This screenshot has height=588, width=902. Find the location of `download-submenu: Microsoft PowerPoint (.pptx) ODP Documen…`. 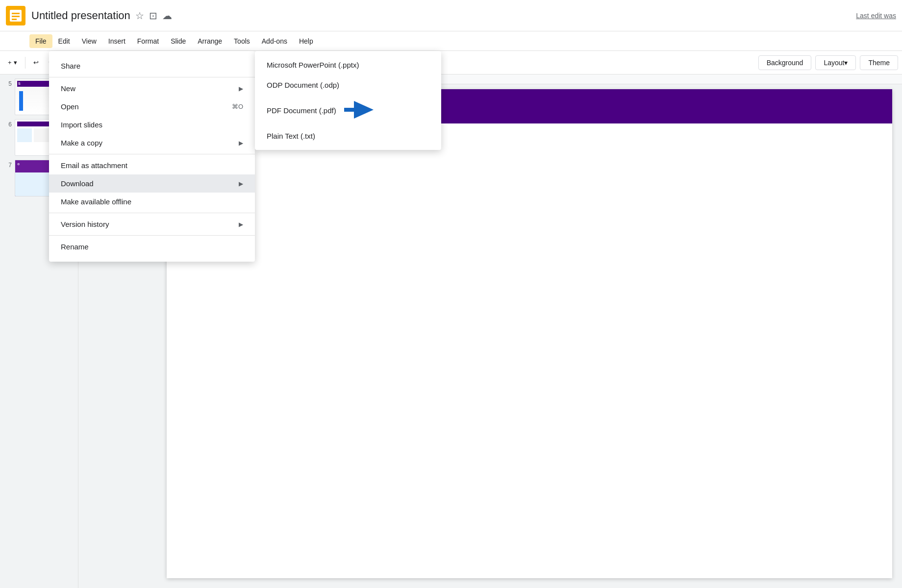

download-submenu: Microsoft PowerPoint (.pptx) ODP Documen… is located at coordinates (348, 100).